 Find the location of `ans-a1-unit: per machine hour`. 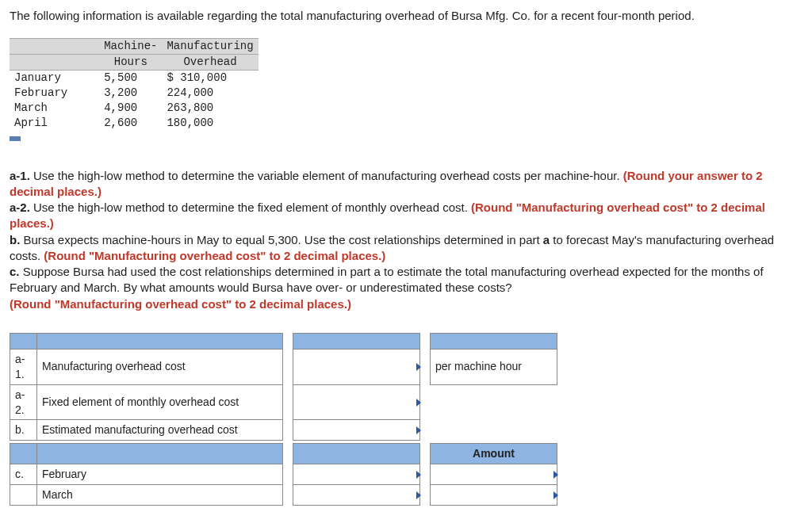

ans-a1-unit: per machine hour is located at coordinates (494, 366).